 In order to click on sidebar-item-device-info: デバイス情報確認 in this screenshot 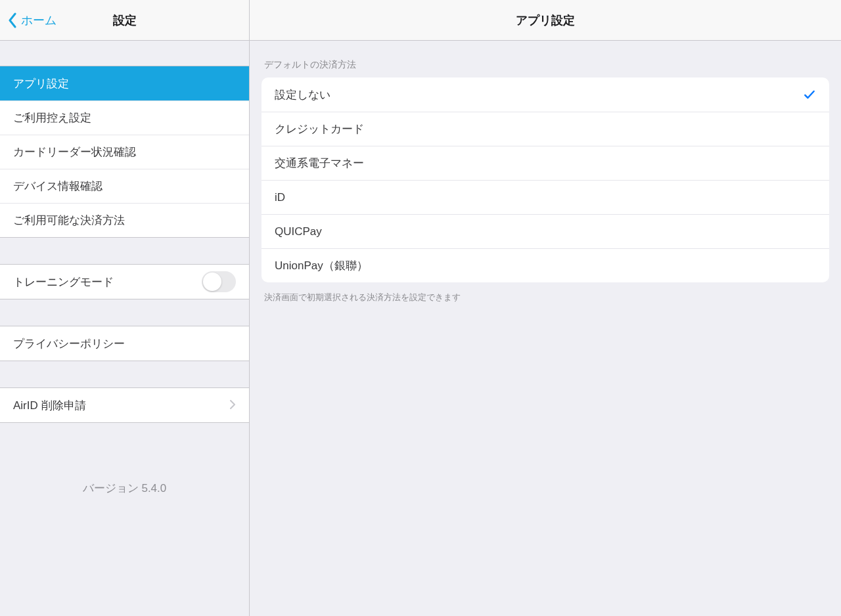, I will do `click(125, 186)`.